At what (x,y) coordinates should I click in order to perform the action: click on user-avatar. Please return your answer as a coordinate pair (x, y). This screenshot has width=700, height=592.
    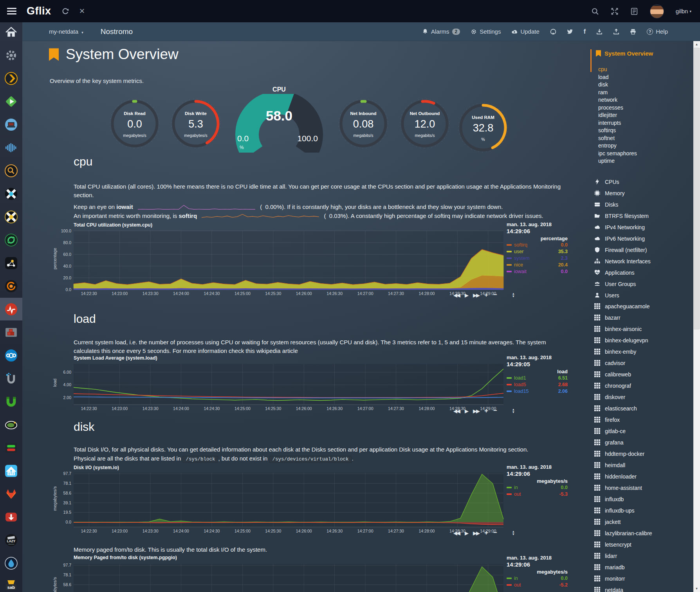
    Looking at the image, I should click on (657, 11).